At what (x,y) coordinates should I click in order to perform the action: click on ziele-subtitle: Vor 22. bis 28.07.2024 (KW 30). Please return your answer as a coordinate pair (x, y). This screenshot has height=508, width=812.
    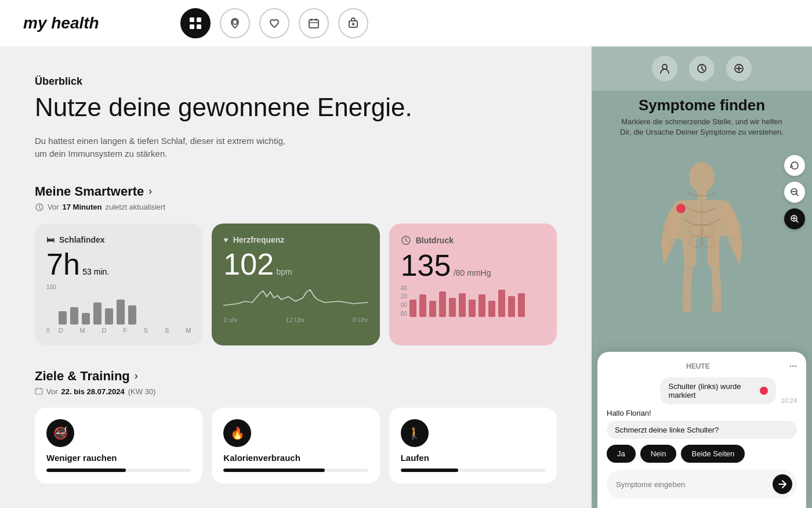
    Looking at the image, I should click on (296, 391).